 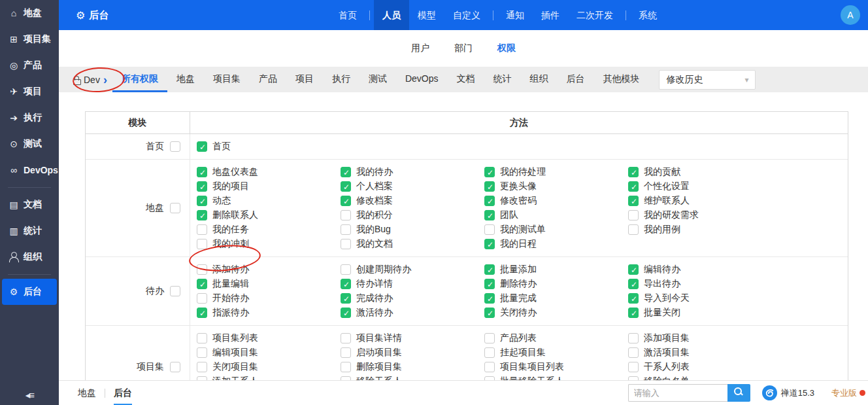 I want to click on permission-item: 添加待办, so click(x=269, y=270).